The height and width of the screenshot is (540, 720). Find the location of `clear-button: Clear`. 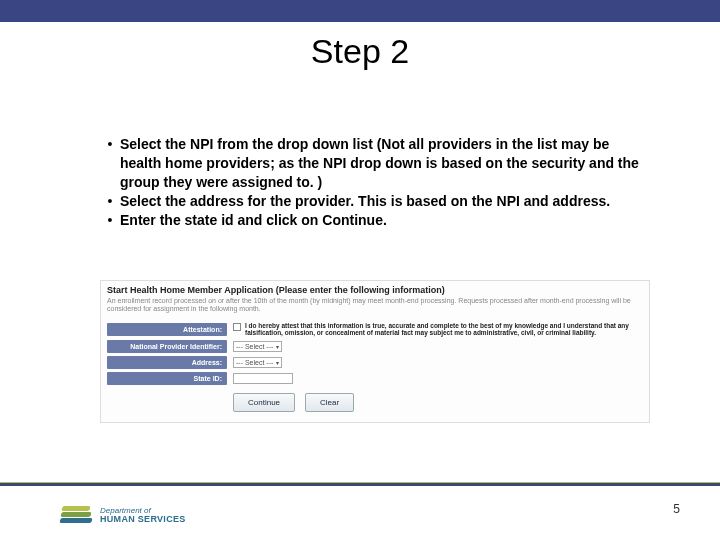

clear-button: Clear is located at coordinates (330, 402).